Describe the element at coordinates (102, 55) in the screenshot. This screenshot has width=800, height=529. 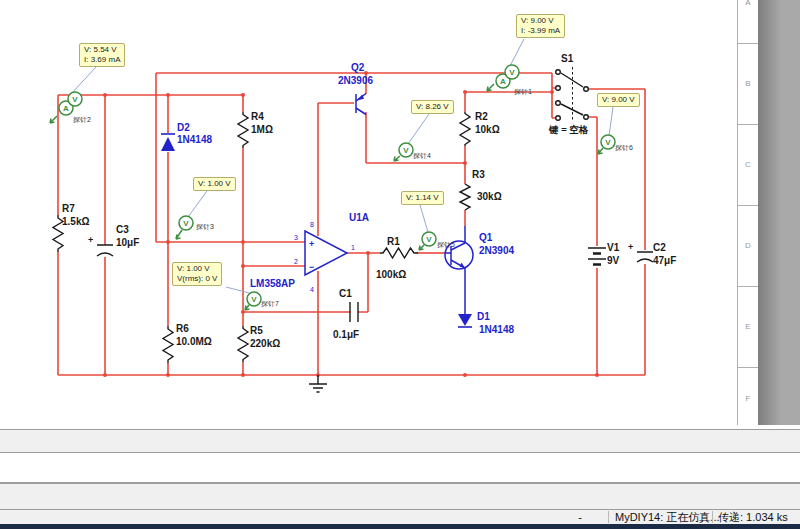
I see `probe-readout-2: V: 5.54 V I: 3.69 mA` at that location.